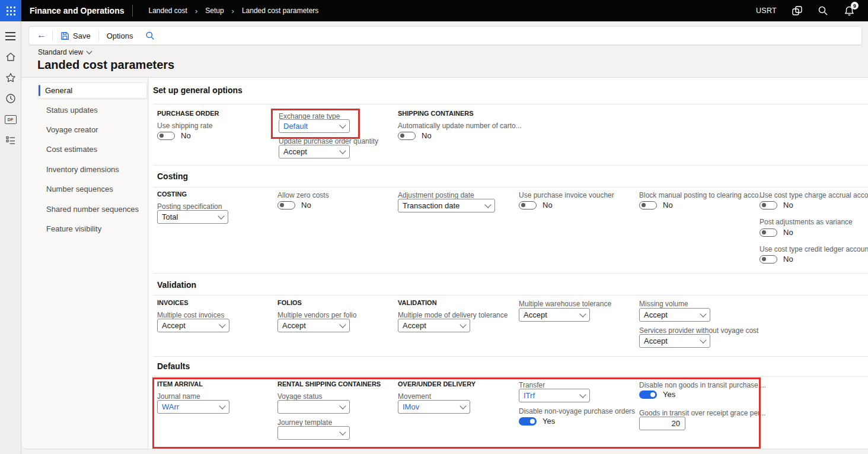 The image size is (868, 454). I want to click on tab-inventory-dimensions: Inventory dimensions, so click(92, 170).